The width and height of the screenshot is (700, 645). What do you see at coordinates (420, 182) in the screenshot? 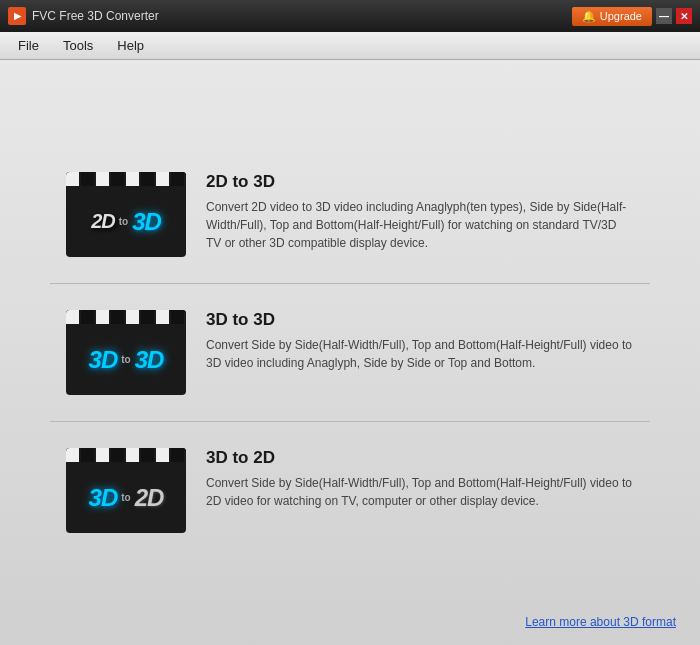
I see `card-title-2d-to-3d: 2D to 3D` at bounding box center [420, 182].